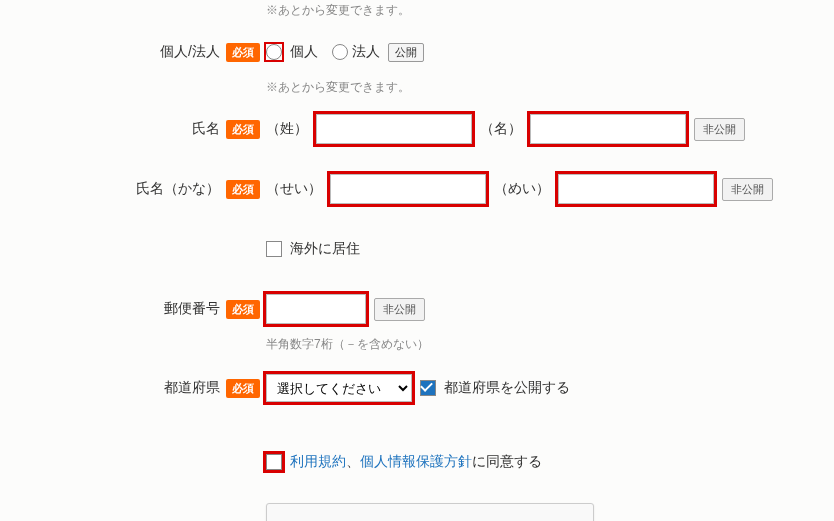  I want to click on prefecture-select: 選択してください, so click(339, 388).